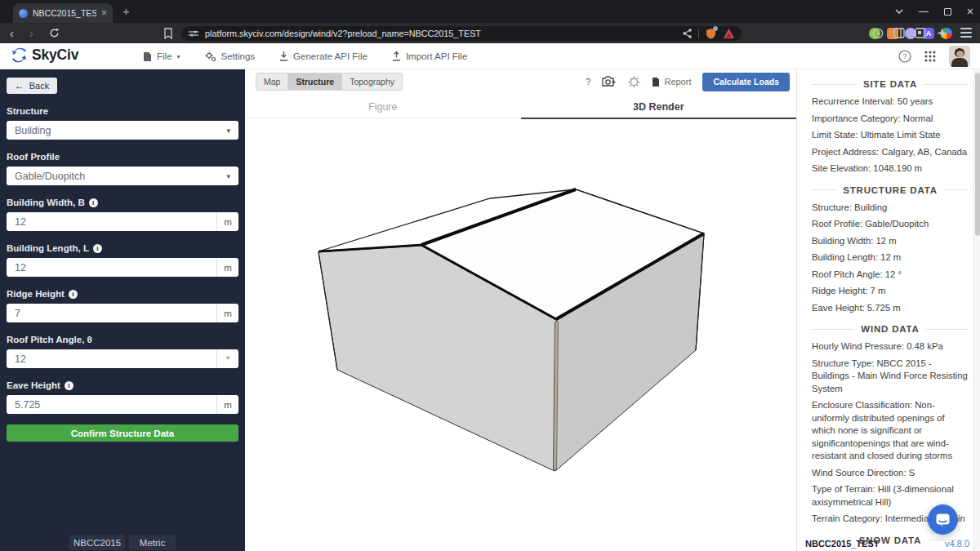 This screenshot has height=551, width=980. Describe the element at coordinates (122, 405) in the screenshot. I see `input-eave-height: 5.725m` at that location.